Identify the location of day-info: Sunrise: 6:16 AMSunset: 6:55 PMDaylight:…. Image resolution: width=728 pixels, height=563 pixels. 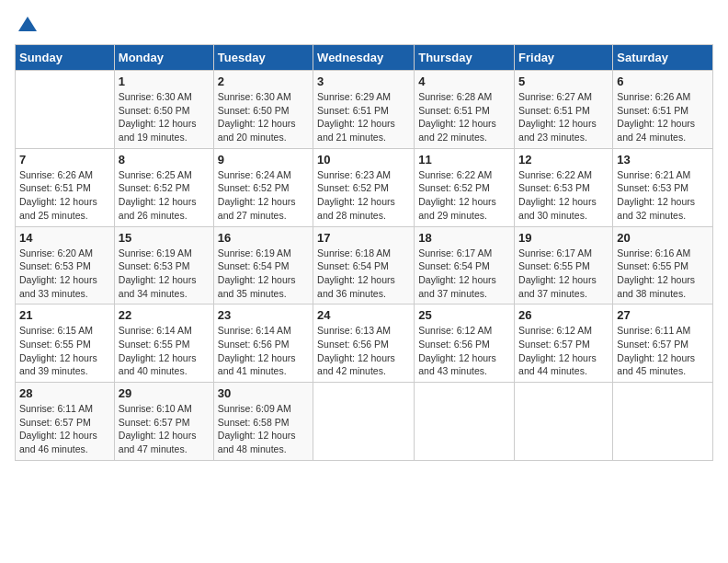
(663, 274).